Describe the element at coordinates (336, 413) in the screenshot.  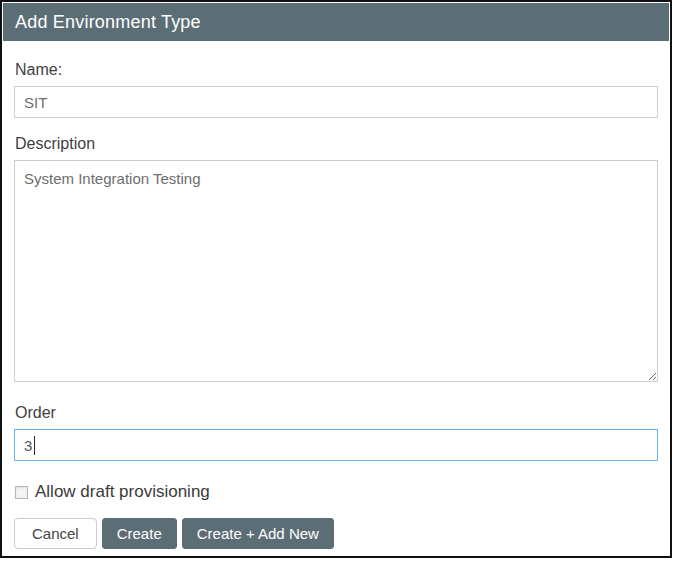
I see `order-label: Order` at that location.